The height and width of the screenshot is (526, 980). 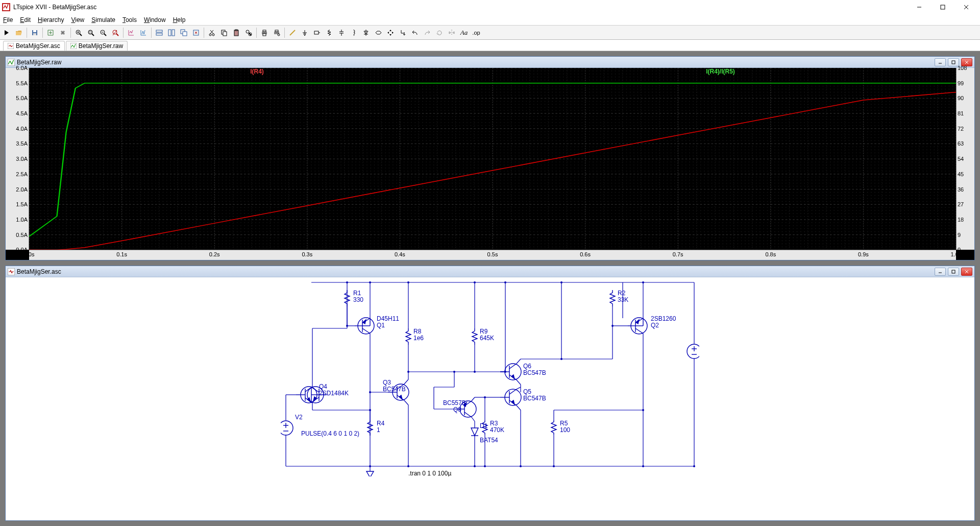 I want to click on tile-vertical-button, so click(x=172, y=33).